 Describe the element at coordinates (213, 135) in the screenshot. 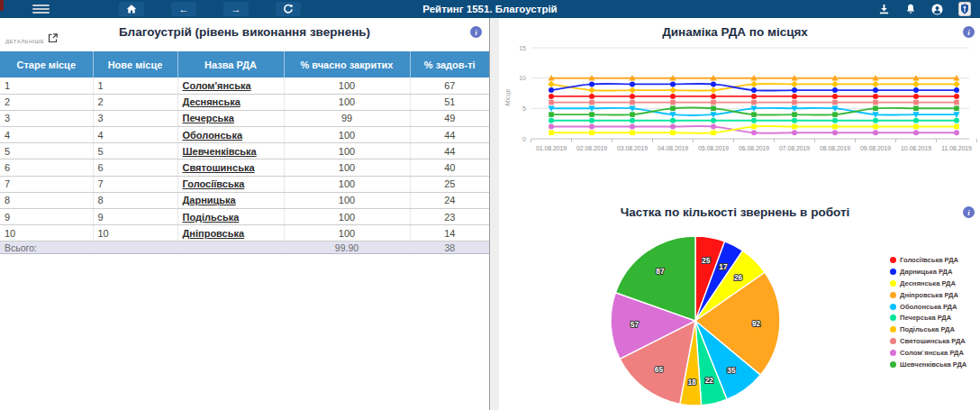

I see `rda-link: Оболонська` at that location.